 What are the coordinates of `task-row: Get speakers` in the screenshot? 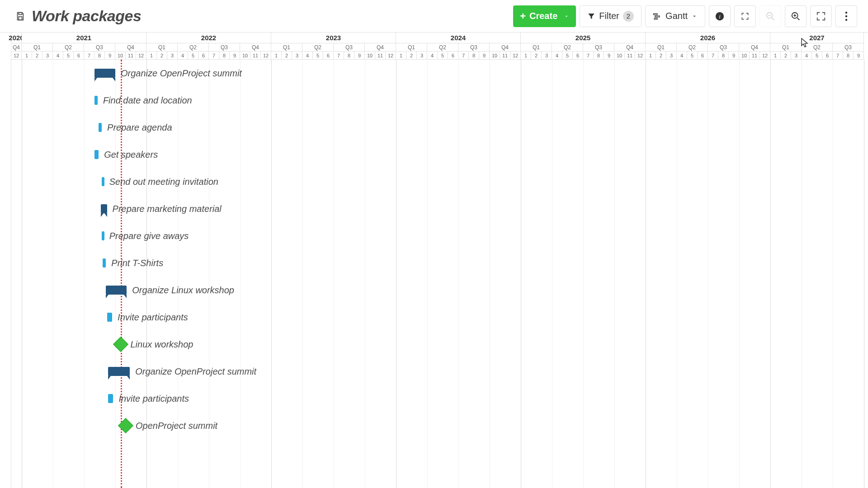 It's located at (439, 155).